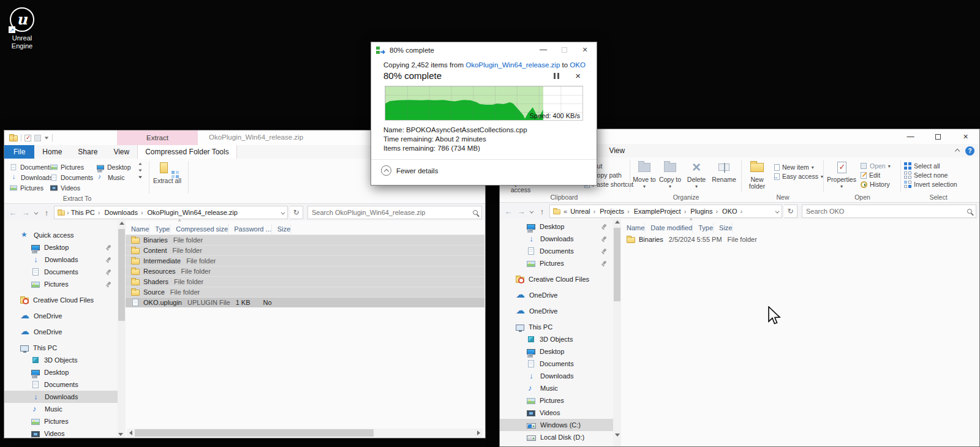 The width and height of the screenshot is (980, 447). Describe the element at coordinates (875, 184) in the screenshot. I see `history-button: History` at that location.